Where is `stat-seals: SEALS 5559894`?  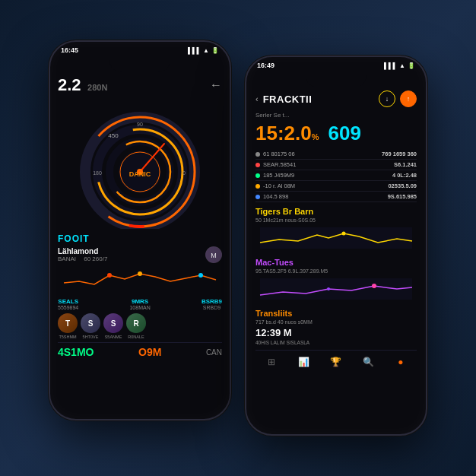 stat-seals: SEALS 5559894 is located at coordinates (68, 304).